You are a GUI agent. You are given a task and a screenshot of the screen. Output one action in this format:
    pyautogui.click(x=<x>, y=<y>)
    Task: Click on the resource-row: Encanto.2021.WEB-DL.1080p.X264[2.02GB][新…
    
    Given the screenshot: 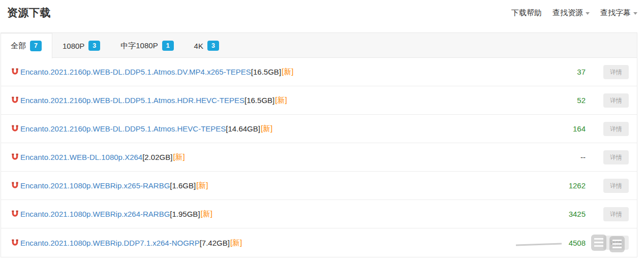 What is the action you would take?
    pyautogui.click(x=319, y=157)
    